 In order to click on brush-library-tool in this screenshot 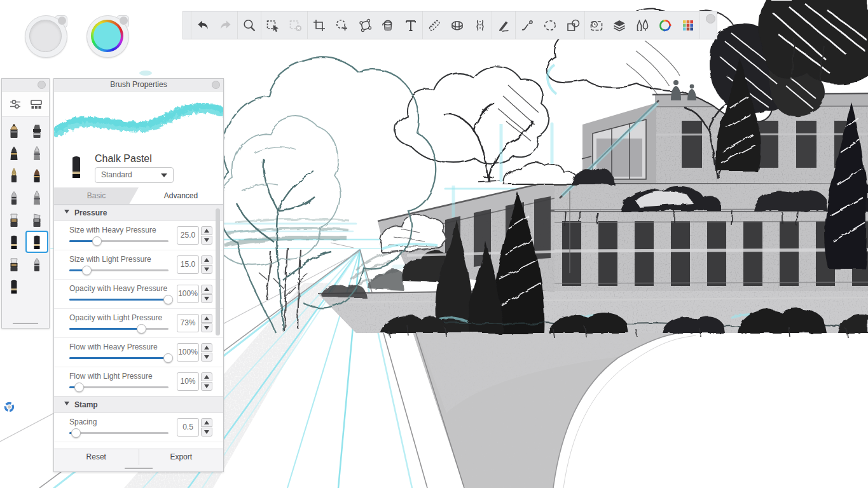, I will do `click(642, 25)`.